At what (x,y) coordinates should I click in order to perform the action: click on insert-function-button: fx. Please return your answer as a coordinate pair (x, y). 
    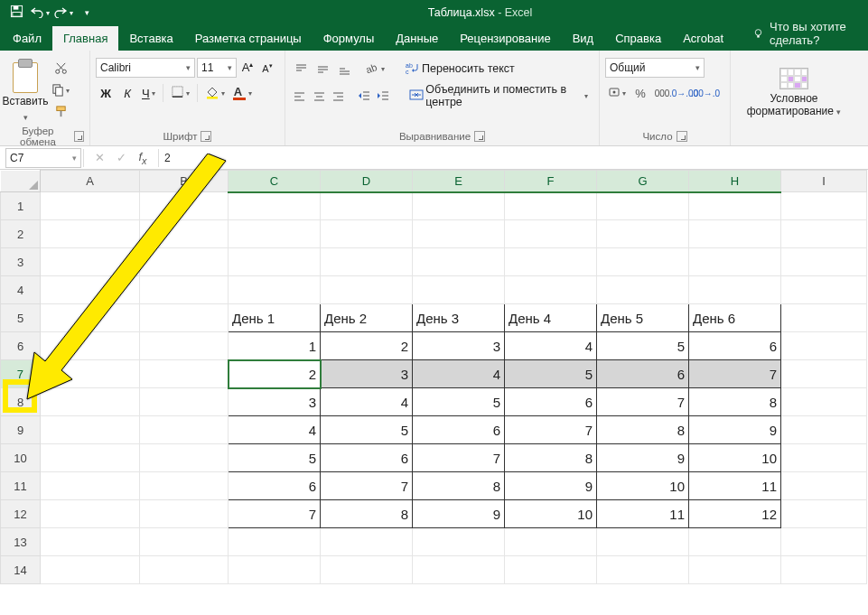
    Looking at the image, I should click on (143, 158).